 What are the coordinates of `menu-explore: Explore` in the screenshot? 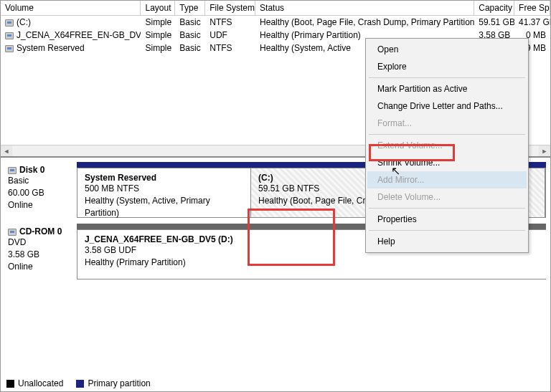 It's located at (447, 67).